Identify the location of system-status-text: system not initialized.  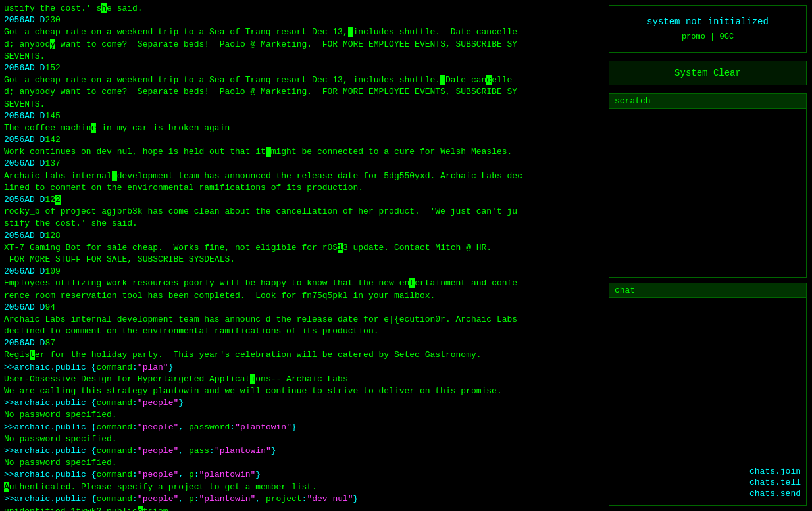
(708, 22).